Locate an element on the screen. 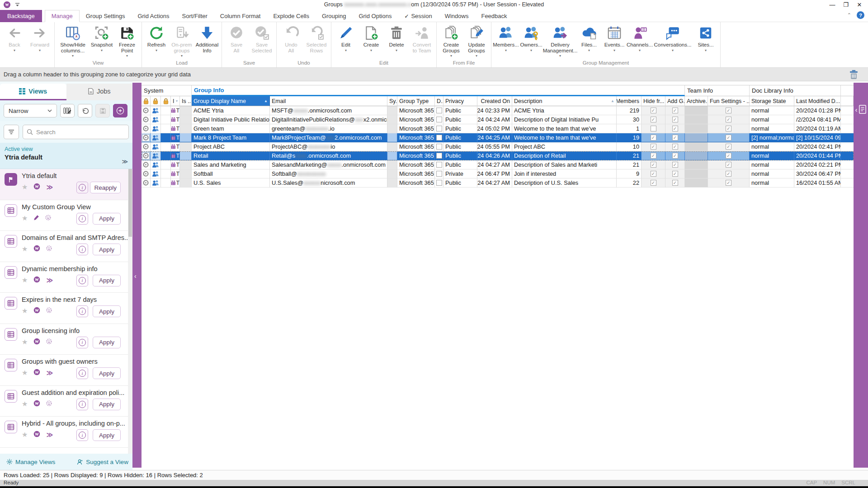 This screenshot has height=488, width=868. sidebar-scrollbar is located at coordinates (130, 311).